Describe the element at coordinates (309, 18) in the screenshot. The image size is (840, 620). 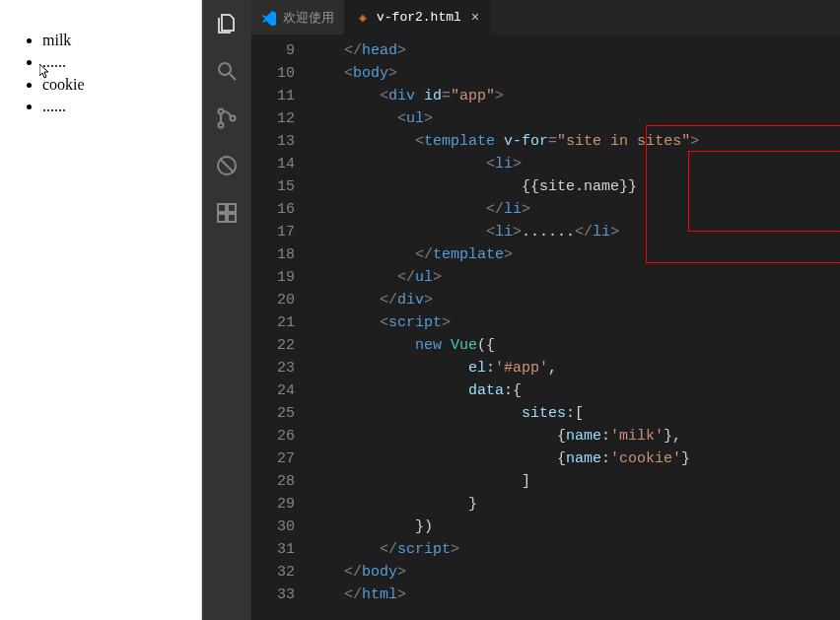
I see `tab-label: 欢迎使用` at that location.